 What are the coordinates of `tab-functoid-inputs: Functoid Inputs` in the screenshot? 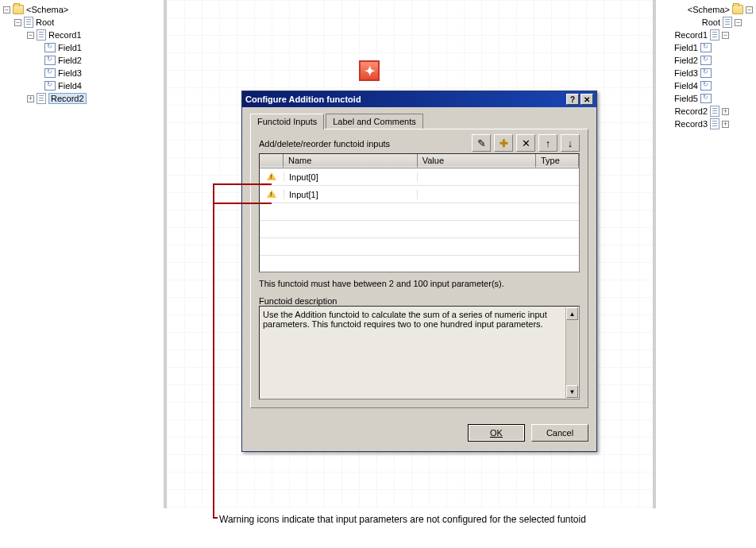 It's located at (287, 122).